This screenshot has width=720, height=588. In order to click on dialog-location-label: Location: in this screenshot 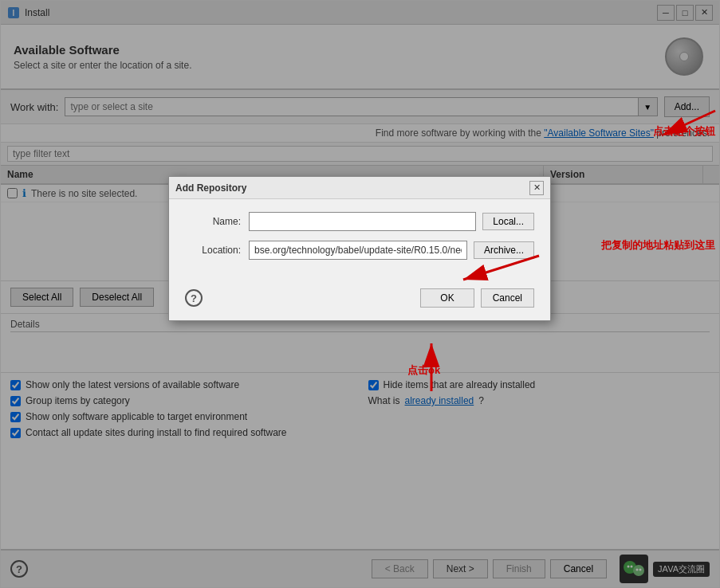, I will do `click(213, 250)`.